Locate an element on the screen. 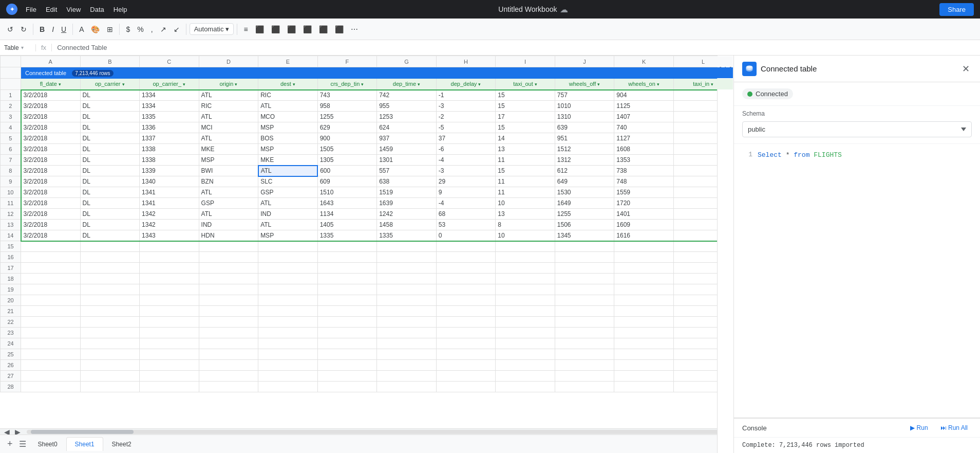 The height and width of the screenshot is (453, 980). table-cell: 743 is located at coordinates (347, 96).